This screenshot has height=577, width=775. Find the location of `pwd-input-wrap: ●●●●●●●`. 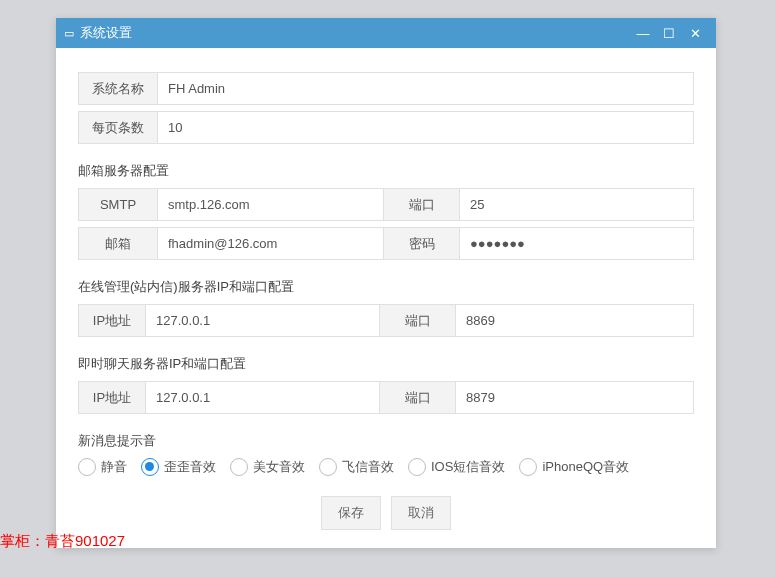

pwd-input-wrap: ●●●●●●● is located at coordinates (577, 244).